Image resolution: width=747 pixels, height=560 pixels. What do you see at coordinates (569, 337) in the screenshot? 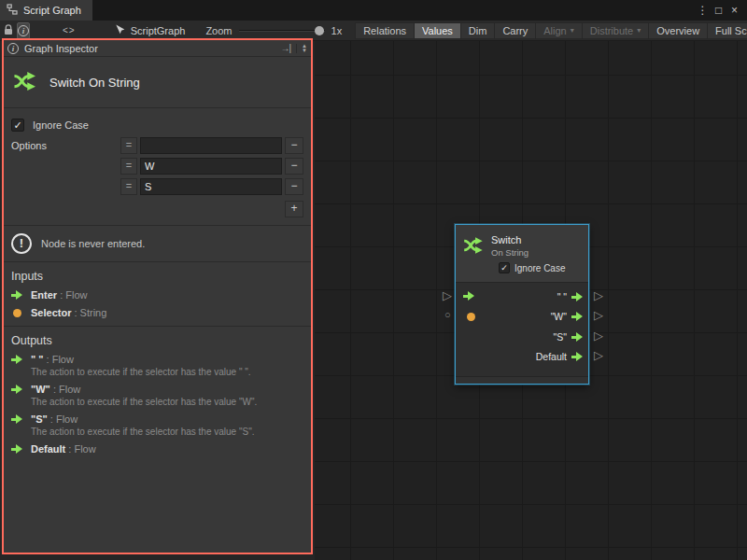
I see `output-port-s: "S"` at bounding box center [569, 337].